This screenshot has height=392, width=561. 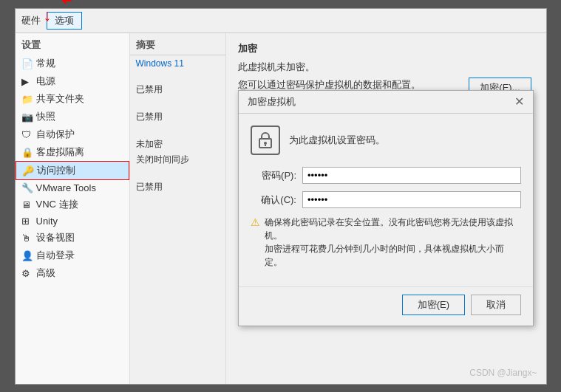 What do you see at coordinates (27, 152) in the screenshot?
I see `guest-icon: 🔒` at bounding box center [27, 152].